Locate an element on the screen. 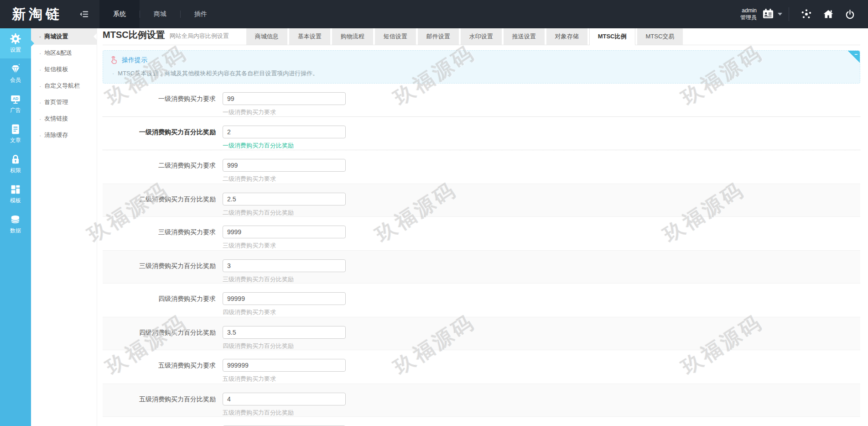 This screenshot has height=426, width=868. field-hint: 二级消费购买力百分比奖励 is located at coordinates (284, 213).